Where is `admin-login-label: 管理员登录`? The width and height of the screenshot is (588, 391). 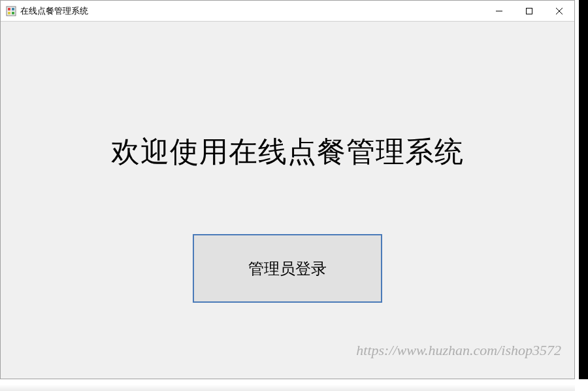 admin-login-label: 管理员登录 is located at coordinates (287, 269).